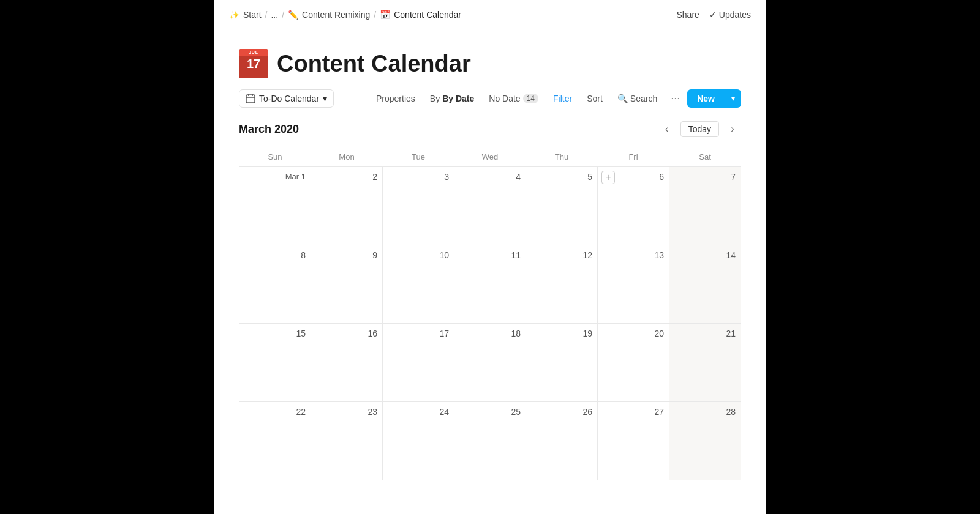  I want to click on today-button: Today, so click(699, 129).